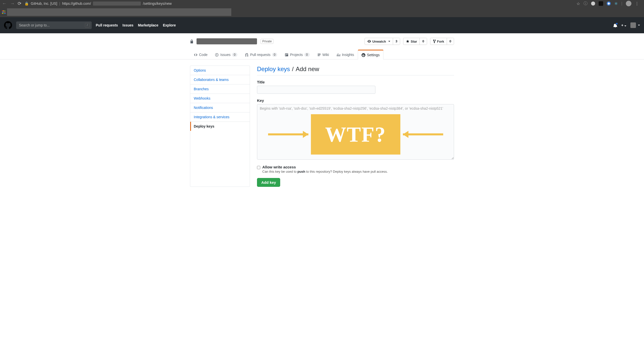 The height and width of the screenshot is (358, 644). What do you see at coordinates (356, 71) in the screenshot?
I see `page-title: Deploy keys / Add new` at bounding box center [356, 71].